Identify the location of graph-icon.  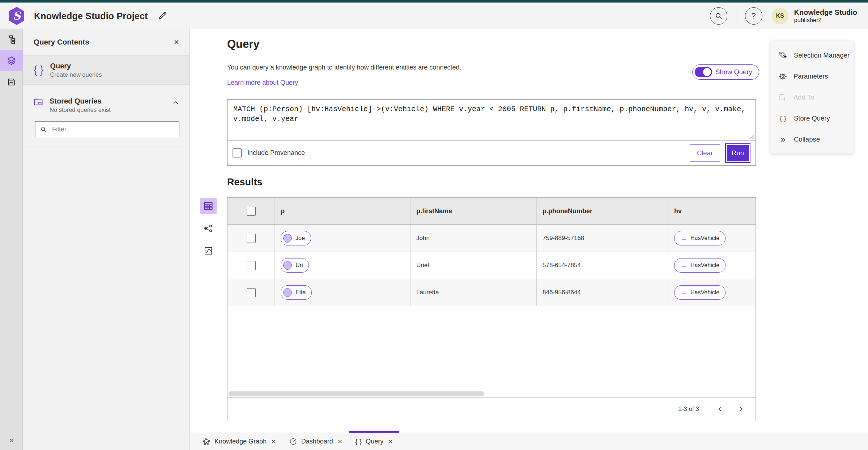
(208, 228).